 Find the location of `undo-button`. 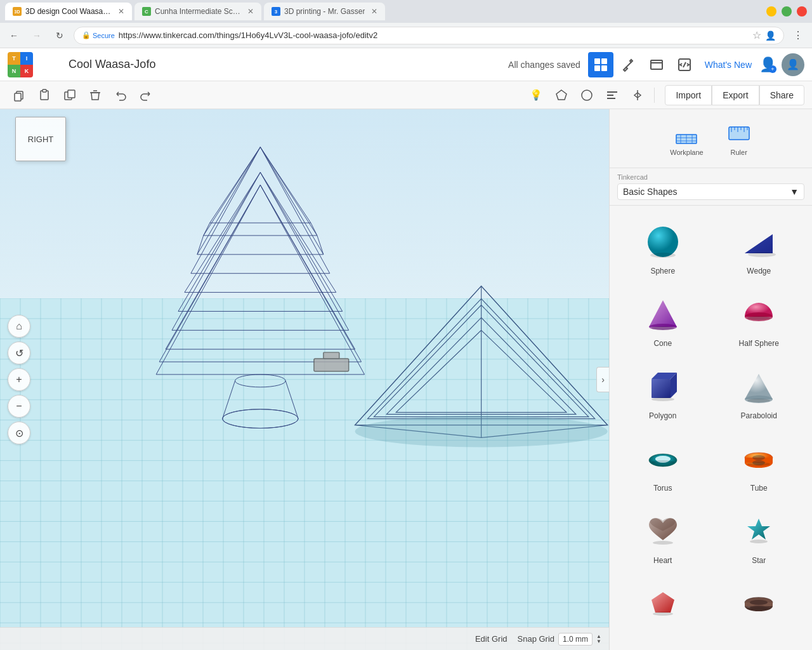

undo-button is located at coordinates (121, 95).